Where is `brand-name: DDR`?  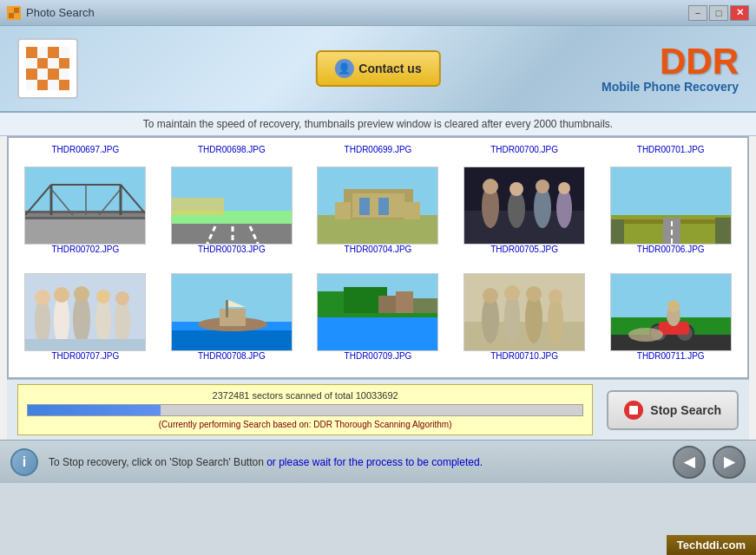 brand-name: DDR is located at coordinates (670, 62).